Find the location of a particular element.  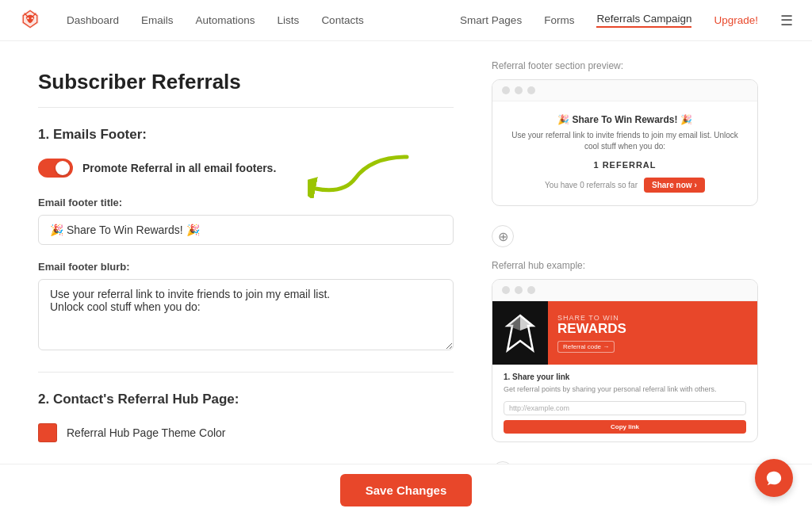

hub-banner-logo is located at coordinates (520, 333).